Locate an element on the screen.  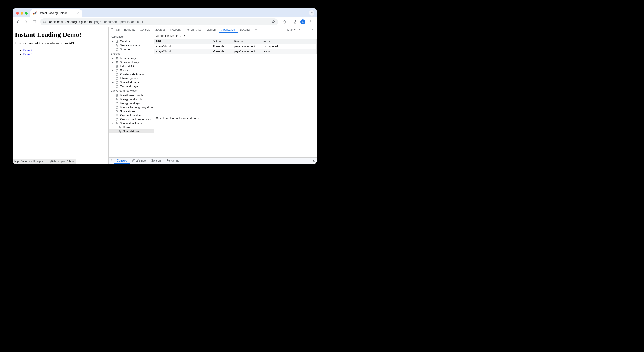
sidebar-item-periodic-background-sync: ▶Periodic background sync is located at coordinates (131, 119).